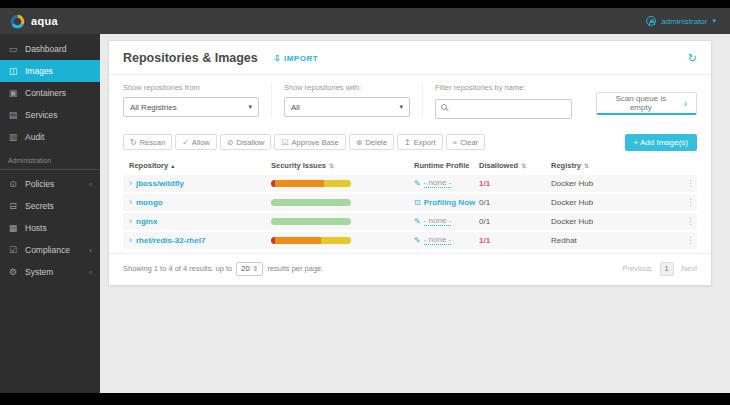  What do you see at coordinates (615, 166) in the screenshot?
I see `column-header-registry: Registry⇅` at bounding box center [615, 166].